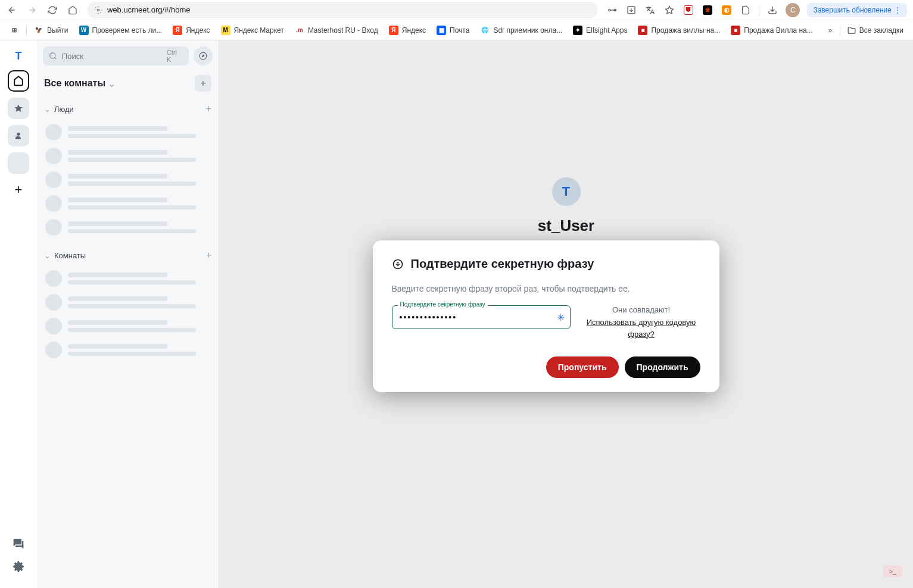 Image resolution: width=913 pixels, height=588 pixels. What do you see at coordinates (481, 317) in the screenshot?
I see `passphrase-input` at bounding box center [481, 317].